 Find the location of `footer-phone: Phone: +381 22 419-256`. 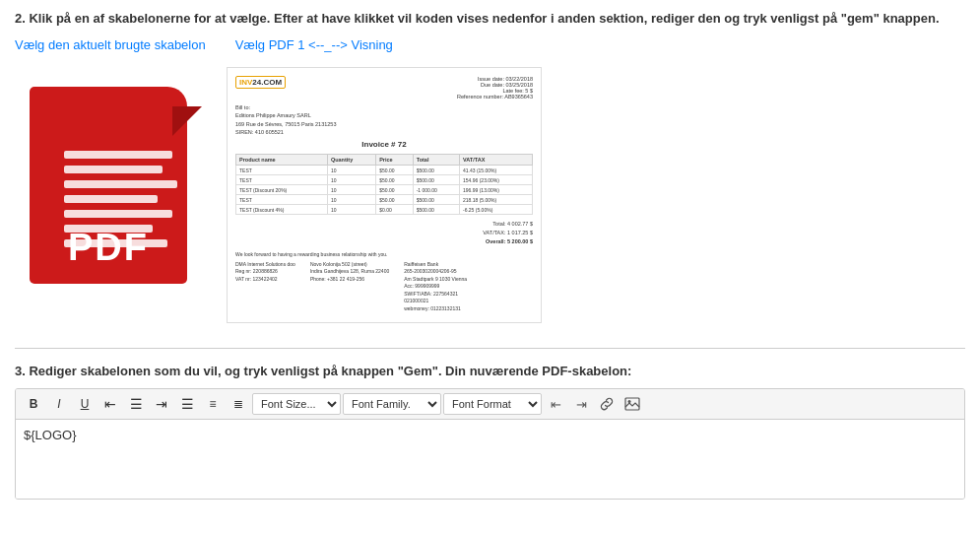

footer-phone: Phone: +381 22 419-256 is located at coordinates (350, 280).